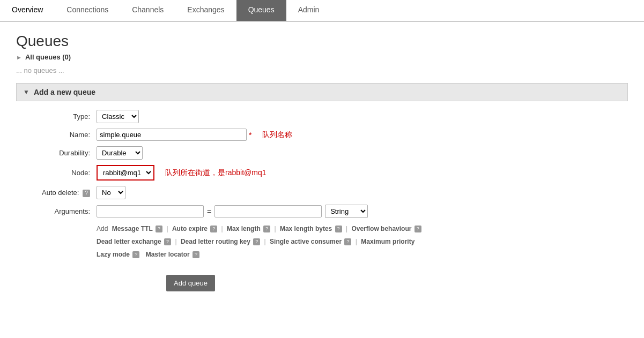 This screenshot has width=644, height=338. Describe the element at coordinates (347, 242) in the screenshot. I see `single-active-consumer-help: ?` at that location.